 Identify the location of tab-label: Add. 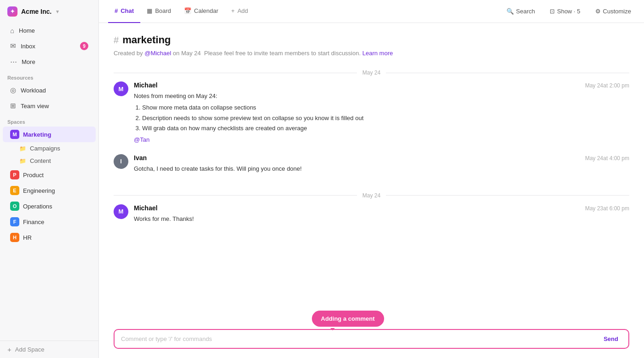
(243, 11).